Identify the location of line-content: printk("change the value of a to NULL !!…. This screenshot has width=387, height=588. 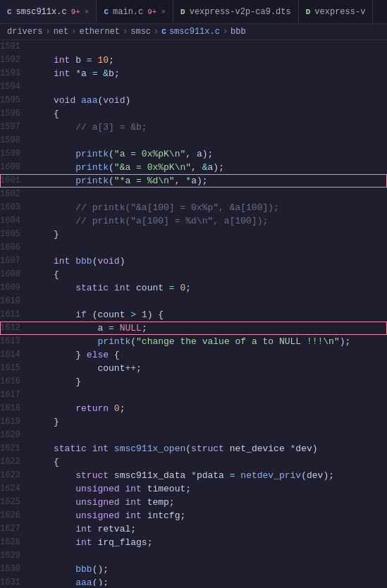
(209, 341).